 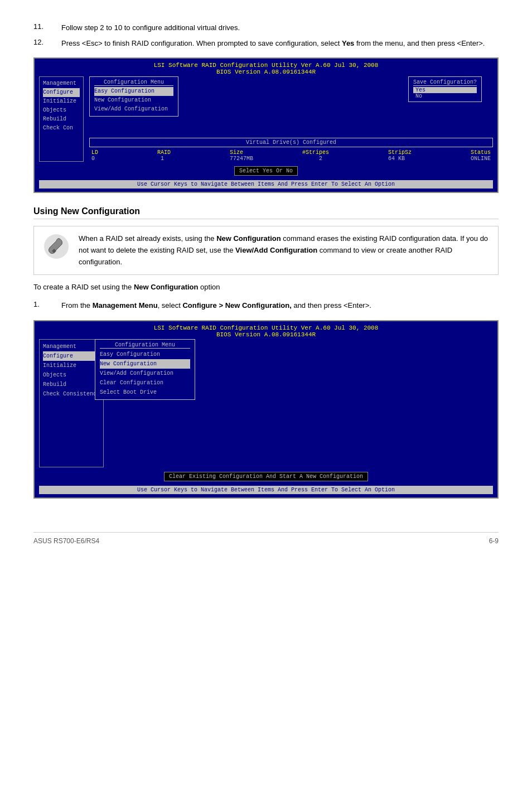 What do you see at coordinates (145, 383) in the screenshot?
I see `menu2-clear-config: Clear Configuration` at bounding box center [145, 383].